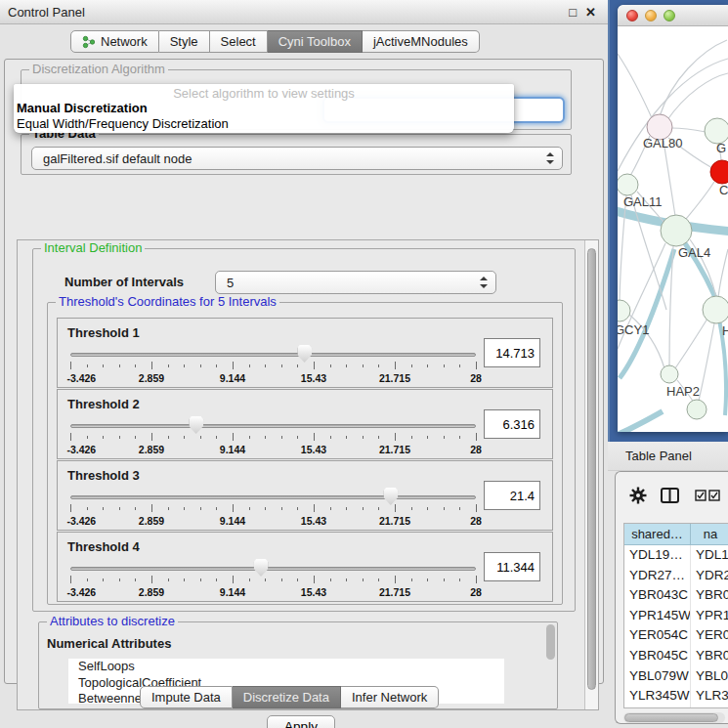 The height and width of the screenshot is (728, 728). What do you see at coordinates (658, 696) in the screenshot?
I see `cell-shared-name: YLR345W` at bounding box center [658, 696].